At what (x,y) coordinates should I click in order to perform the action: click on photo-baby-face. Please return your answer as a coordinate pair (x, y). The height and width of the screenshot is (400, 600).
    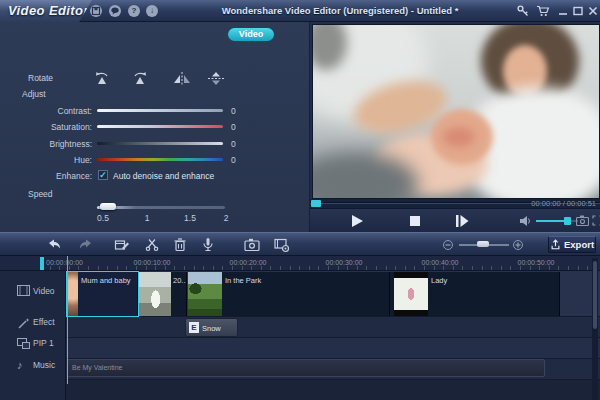
    Looking at the image, I should click on (459, 137).